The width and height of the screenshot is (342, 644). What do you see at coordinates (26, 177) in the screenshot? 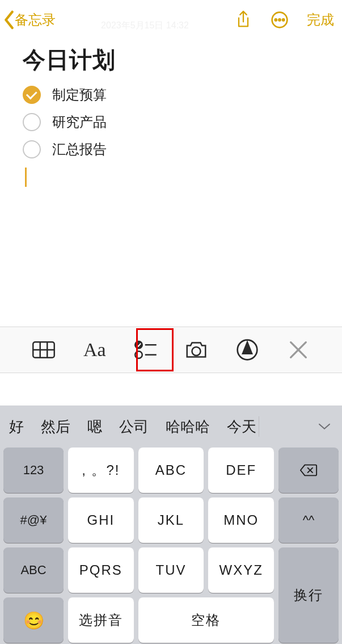
I see `text-cursor` at bounding box center [26, 177].